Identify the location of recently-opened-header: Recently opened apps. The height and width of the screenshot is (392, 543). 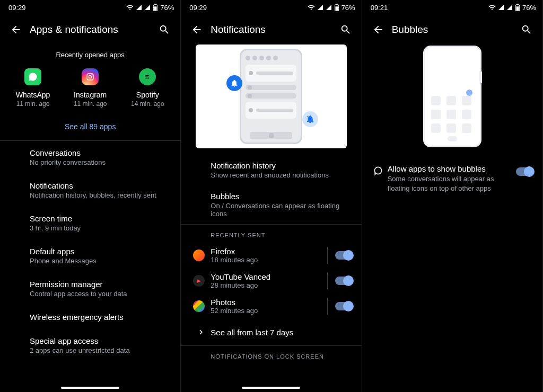
(90, 56).